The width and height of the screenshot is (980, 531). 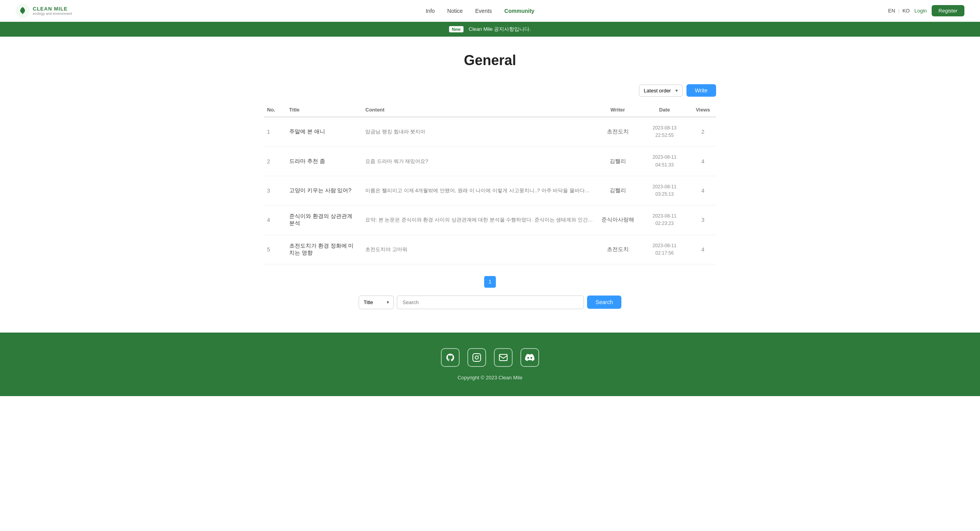 I want to click on col-header-writer: Writer, so click(x=617, y=110).